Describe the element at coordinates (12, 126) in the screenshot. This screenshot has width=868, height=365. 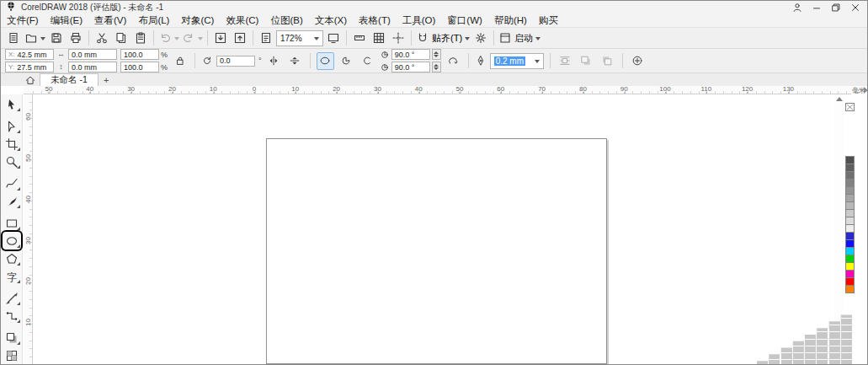
I see `shape-tool` at that location.